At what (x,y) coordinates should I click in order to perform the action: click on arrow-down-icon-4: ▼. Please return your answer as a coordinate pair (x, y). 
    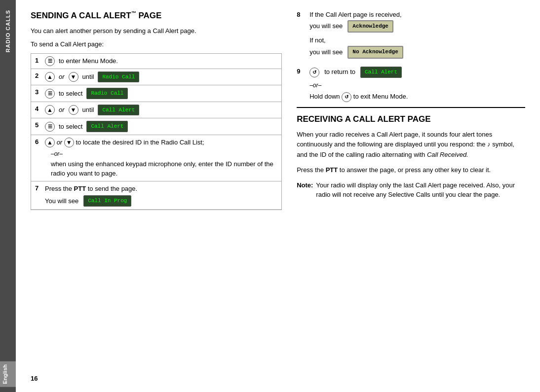
    Looking at the image, I should click on (74, 110).